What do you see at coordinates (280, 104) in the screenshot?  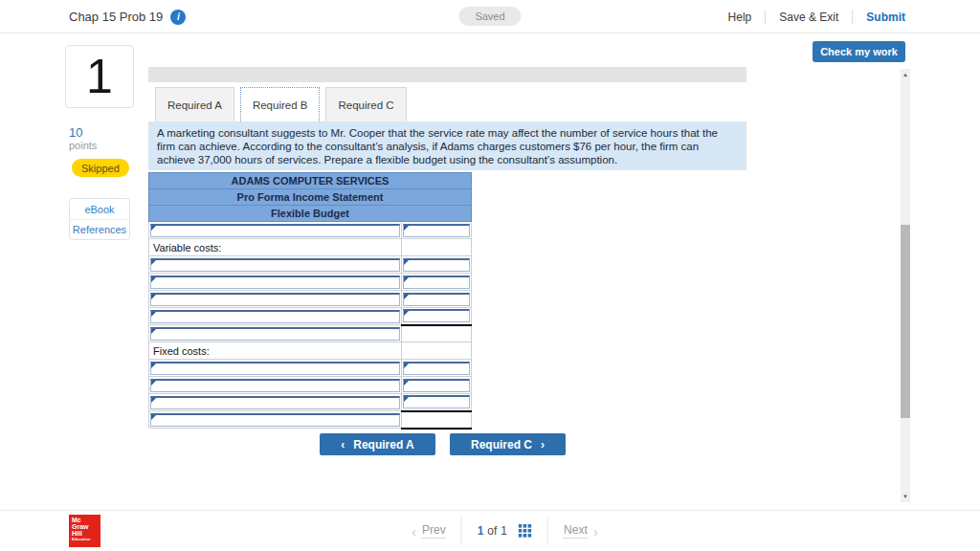 I see `tab-required-b: Required B` at bounding box center [280, 104].